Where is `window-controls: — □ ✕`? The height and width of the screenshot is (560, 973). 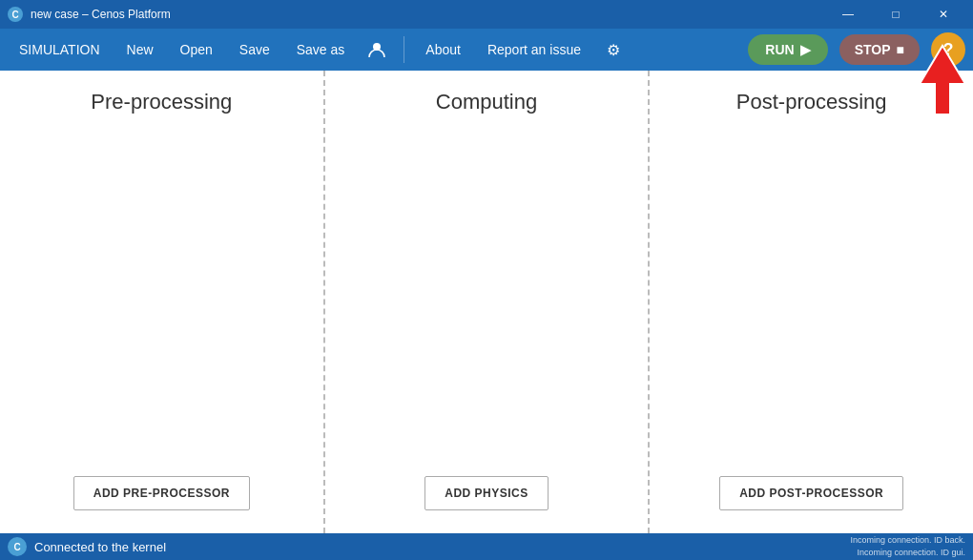
window-controls: — □ ✕ is located at coordinates (896, 14).